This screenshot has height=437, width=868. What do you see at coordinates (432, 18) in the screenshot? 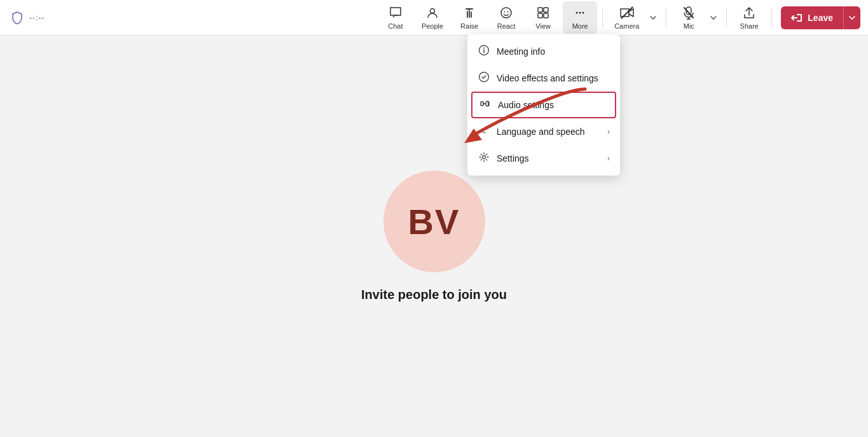
I see `people-button: People` at bounding box center [432, 18].